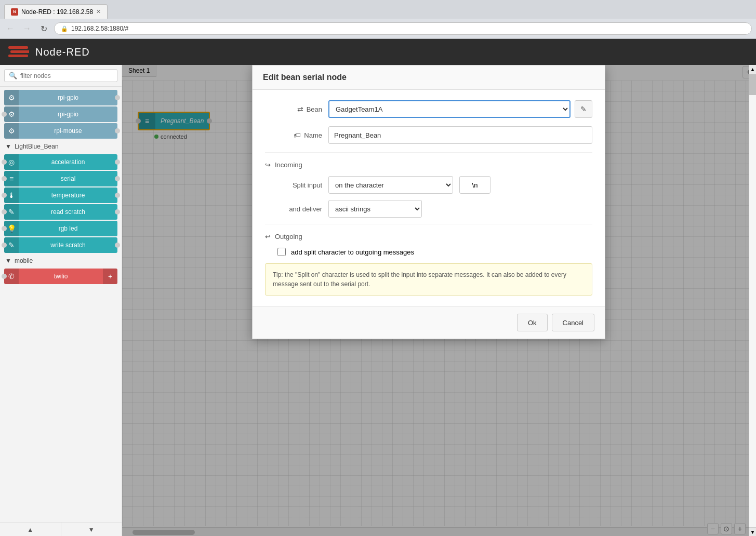  What do you see at coordinates (375, 209) in the screenshot?
I see `deliver-select: ascii strings binary buffer` at bounding box center [375, 209].